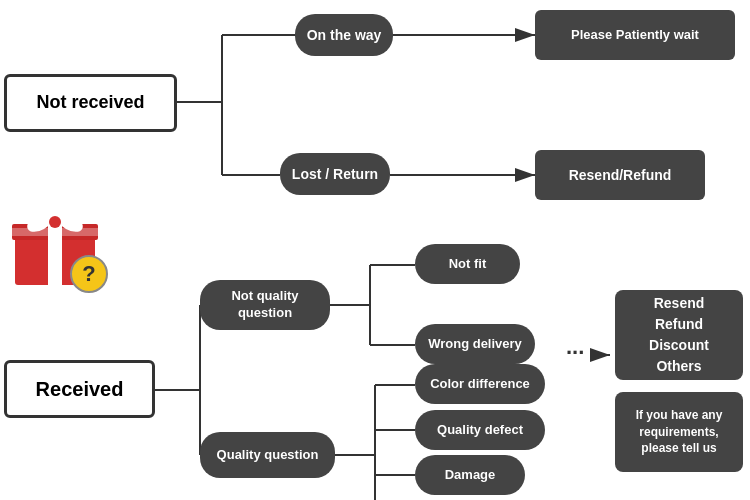 The width and height of the screenshot is (750, 500). I want to click on ellipsis: ···, so click(575, 353).